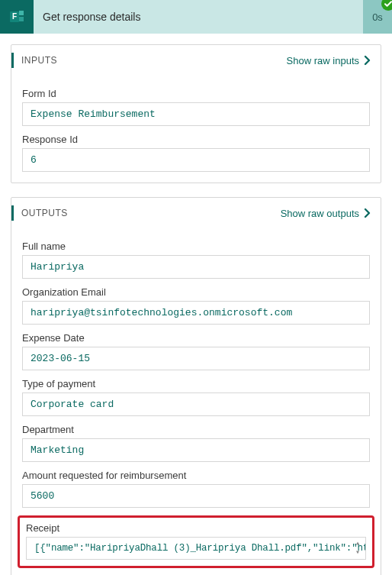 Image resolution: width=392 pixels, height=575 pixels. I want to click on receipt-text: [{"name":"HaripriyaDhall (3)_Haripriya D…, so click(200, 548).